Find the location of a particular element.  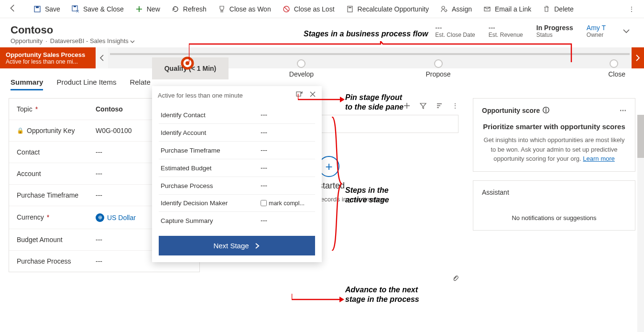

header-expand-button is located at coordinates (626, 32).